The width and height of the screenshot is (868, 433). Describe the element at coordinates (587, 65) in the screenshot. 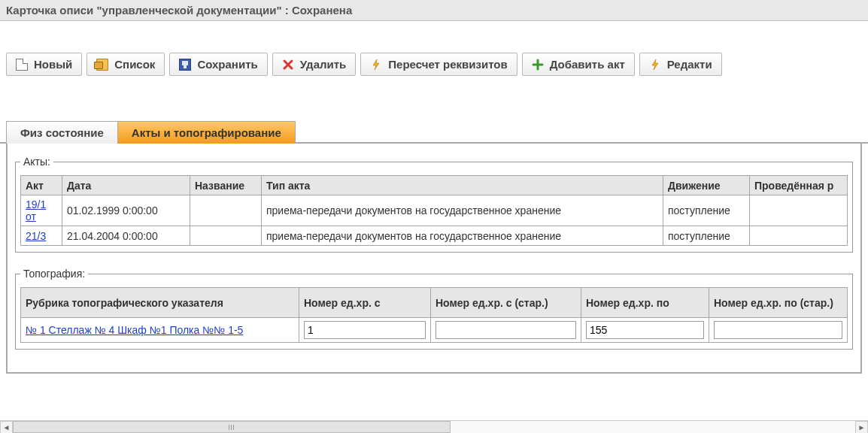

I see `add-act-label: Добавить акт` at that location.